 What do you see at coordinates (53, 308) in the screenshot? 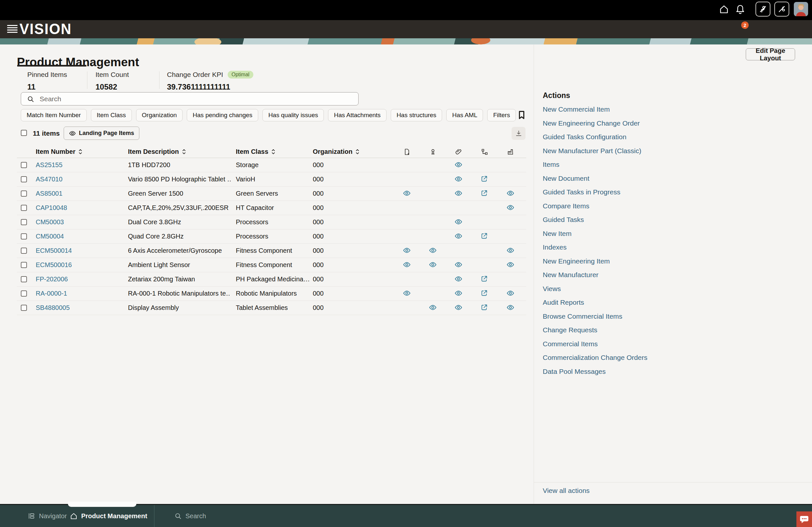
I see `item-number-link: SB4880005` at bounding box center [53, 308].